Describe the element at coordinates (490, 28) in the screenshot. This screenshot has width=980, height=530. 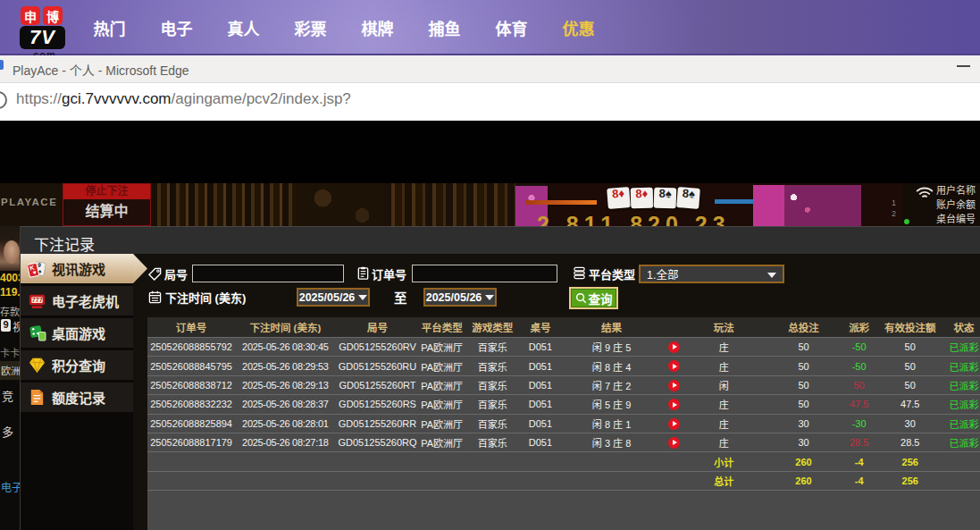
I see `site-navbar: 申 博 7V .com 热门电子真人彩票棋牌捕鱼体育优惠` at that location.